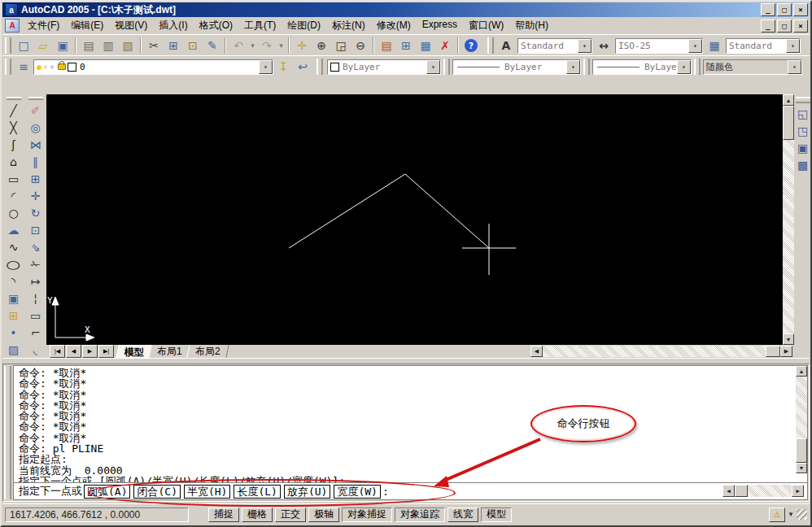 The width and height of the screenshot is (812, 527). Describe the element at coordinates (753, 67) in the screenshot. I see `plotstyle-control-combo: 随颜色▾` at that location.